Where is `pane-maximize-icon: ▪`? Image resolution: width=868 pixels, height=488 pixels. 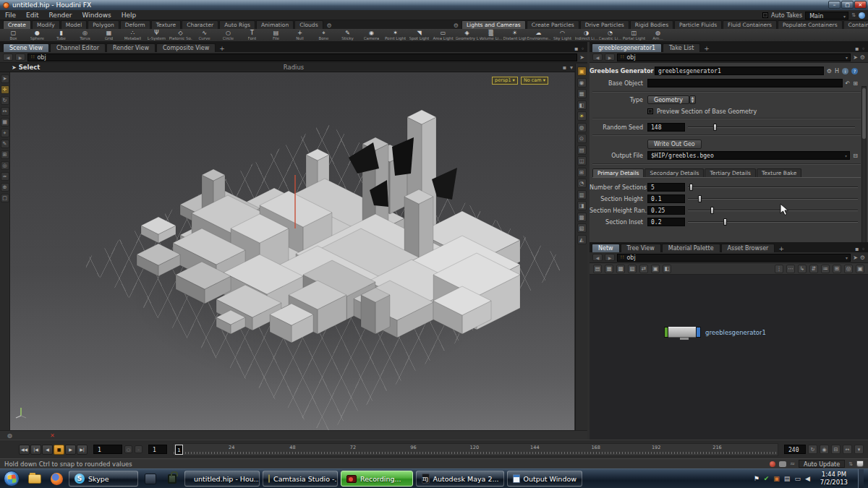
pane-maximize-icon: ▪ is located at coordinates (856, 49).